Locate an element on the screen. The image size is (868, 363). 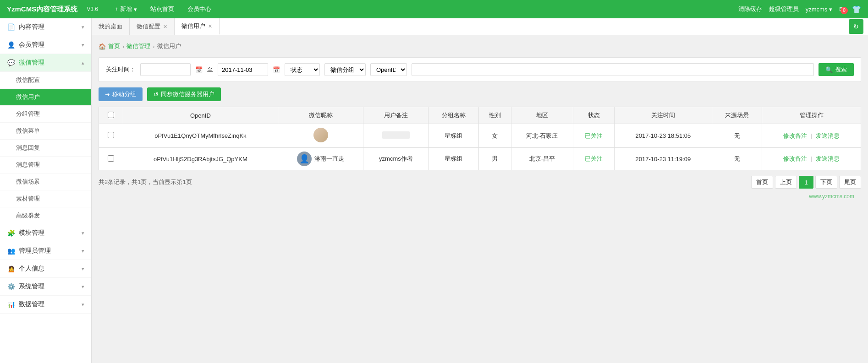
sidebar-label-member: 会员管理 is located at coordinates (32, 45).